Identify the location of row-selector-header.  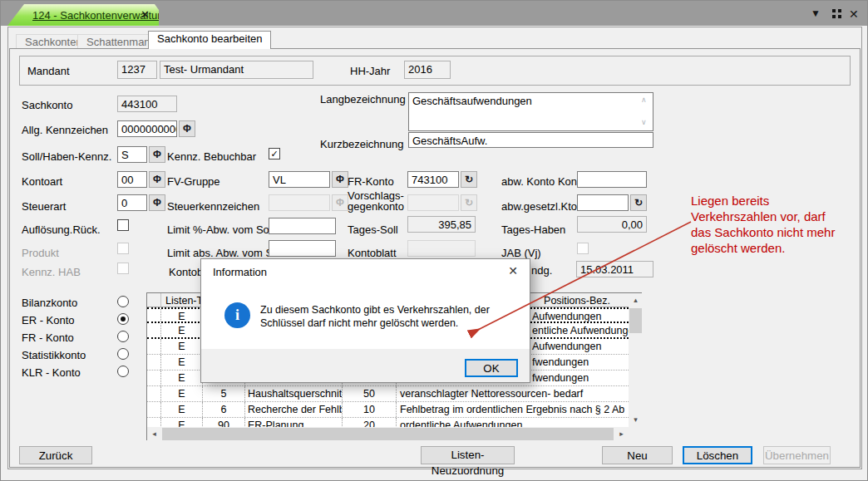
(155, 300).